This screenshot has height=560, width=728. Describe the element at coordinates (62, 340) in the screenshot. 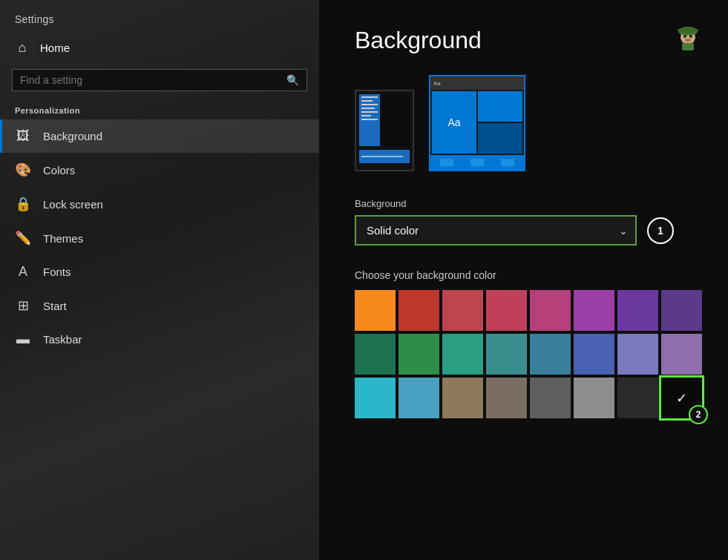

I see `sidebar-item-label-taskbar: Taskbar` at that location.